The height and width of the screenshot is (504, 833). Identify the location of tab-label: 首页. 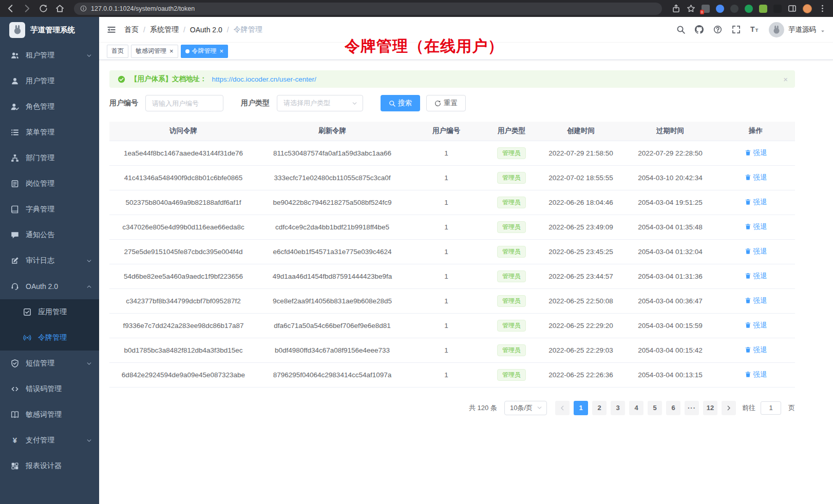
(118, 51).